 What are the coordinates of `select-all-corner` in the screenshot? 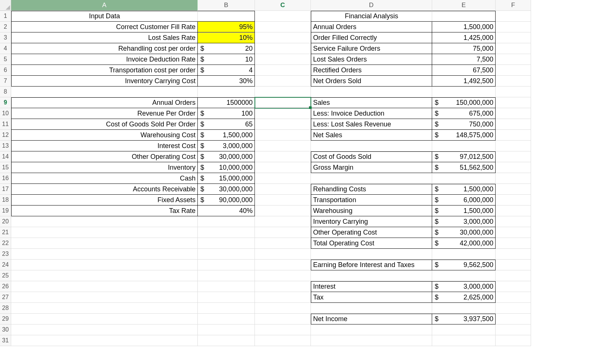 It's located at (6, 5).